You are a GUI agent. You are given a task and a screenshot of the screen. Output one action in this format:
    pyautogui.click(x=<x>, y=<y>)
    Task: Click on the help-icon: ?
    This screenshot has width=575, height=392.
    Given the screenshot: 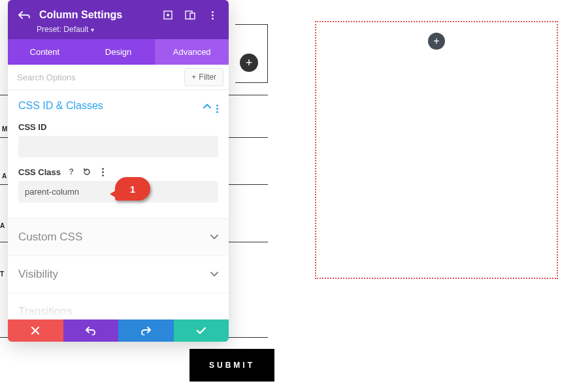 What is the action you would take?
    pyautogui.click(x=71, y=172)
    